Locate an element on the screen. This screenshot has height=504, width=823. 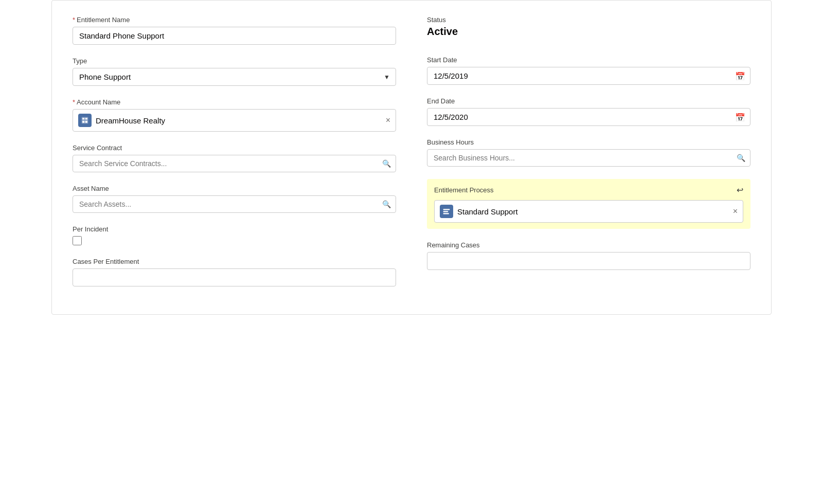
account-name-group: *Account Name DreamHouse Realty × is located at coordinates (235, 115).